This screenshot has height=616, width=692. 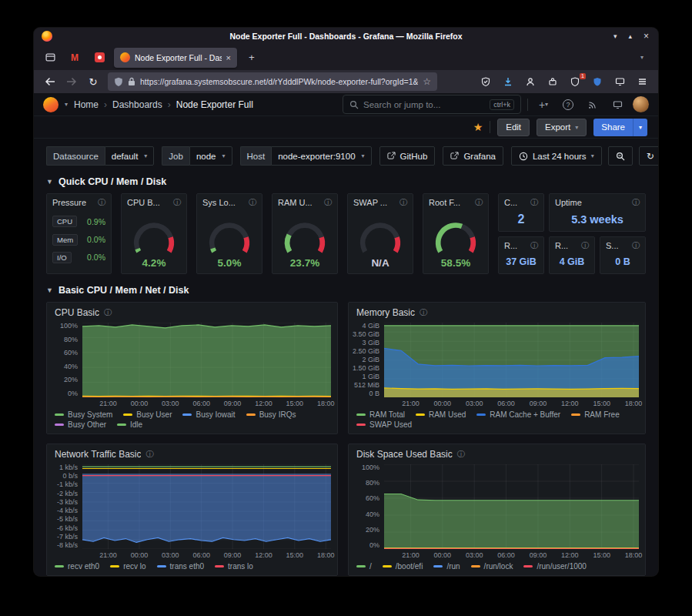 I want to click on dashboard-link-button: GitHub, so click(x=408, y=156).